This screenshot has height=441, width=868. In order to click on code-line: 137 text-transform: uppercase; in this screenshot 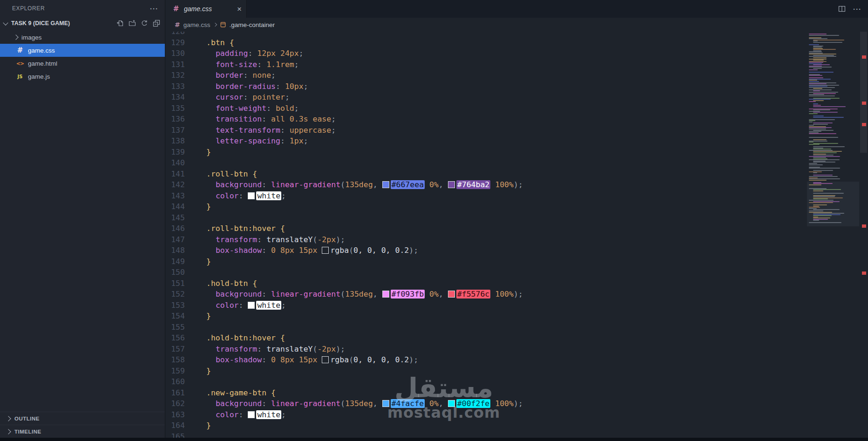, I will do `click(512, 130)`.